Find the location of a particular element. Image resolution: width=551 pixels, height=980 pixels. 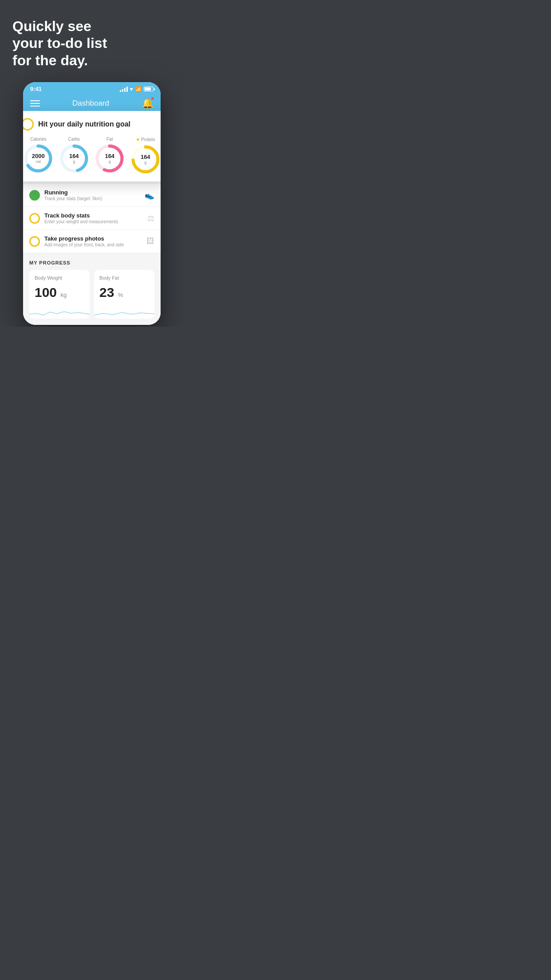

running-text: Running Track your stats (target: 5km) is located at coordinates (92, 195).